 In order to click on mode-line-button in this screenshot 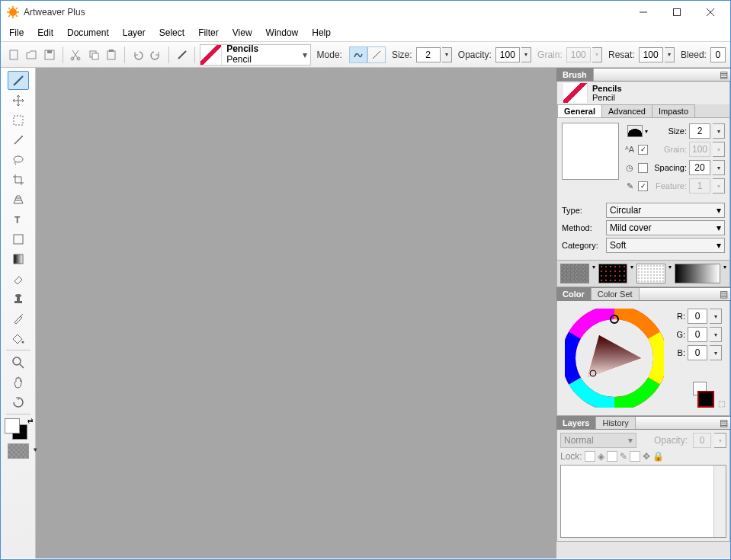, I will do `click(377, 55)`.